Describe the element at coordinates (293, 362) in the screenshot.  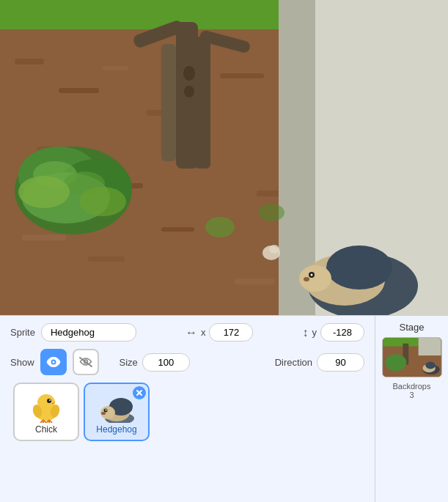
I see `direction-label: Direction` at that location.